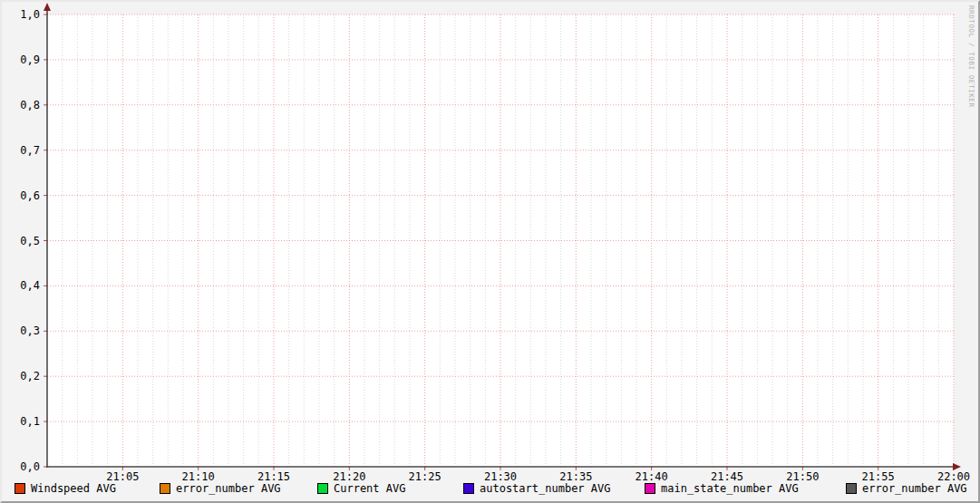  I want to click on legend-label: autostart_number AVG, so click(546, 488).